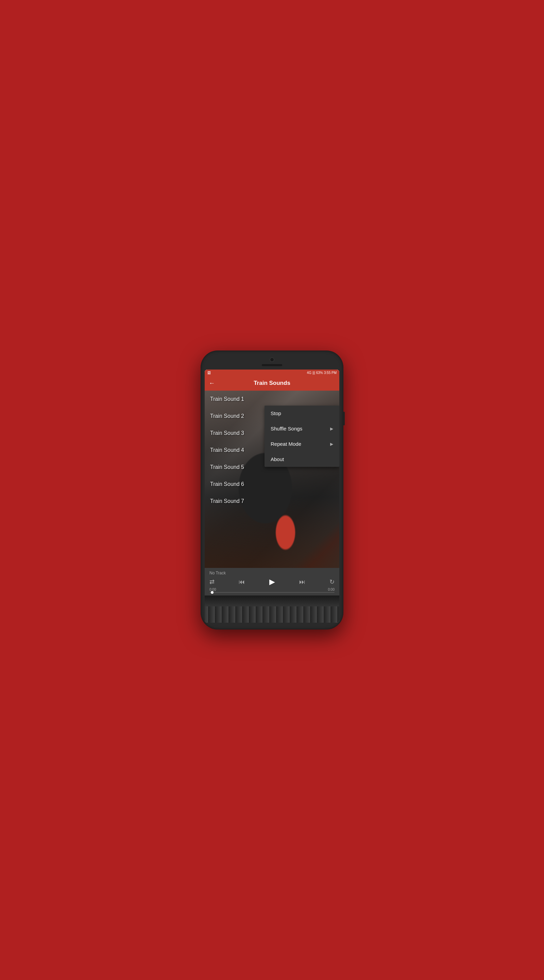 This screenshot has height=980, width=544. What do you see at coordinates (272, 582) in the screenshot?
I see `player-bar: No Track ⇄ ⏮ ▶ ⏭ ↻ 0:00 0:00` at bounding box center [272, 582].